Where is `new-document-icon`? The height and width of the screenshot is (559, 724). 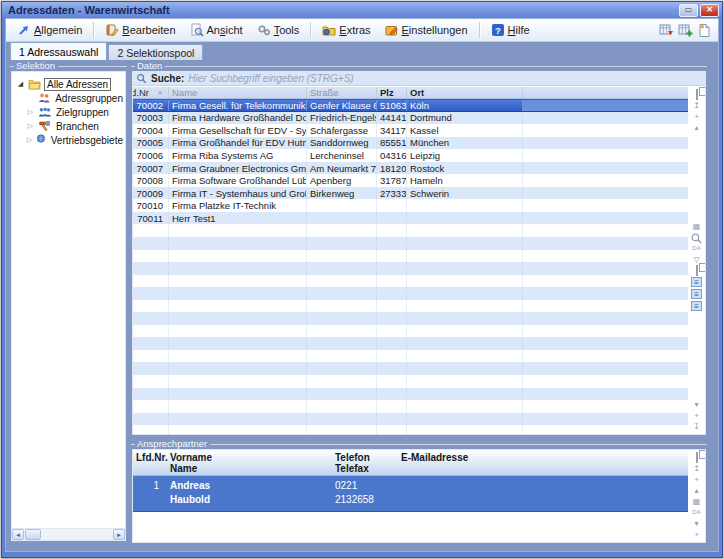
new-document-icon is located at coordinates (704, 30).